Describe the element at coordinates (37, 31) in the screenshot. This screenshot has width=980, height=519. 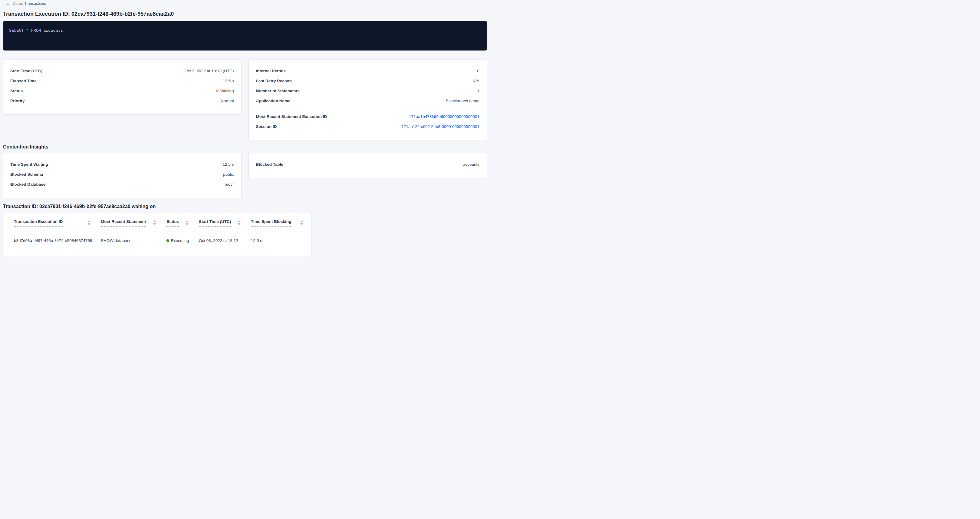
I see `sql-statement: SELECT*FROMaccounts` at that location.